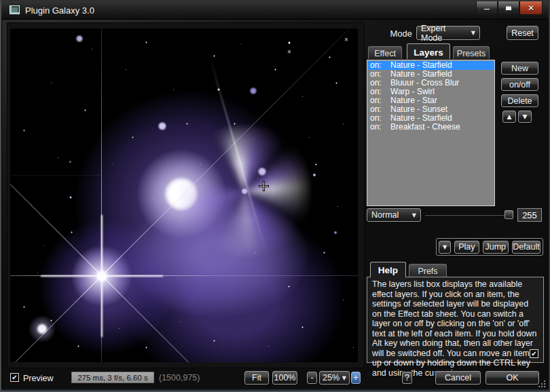 This screenshot has width=550, height=392. I want to click on zoom-out-button: -, so click(312, 378).